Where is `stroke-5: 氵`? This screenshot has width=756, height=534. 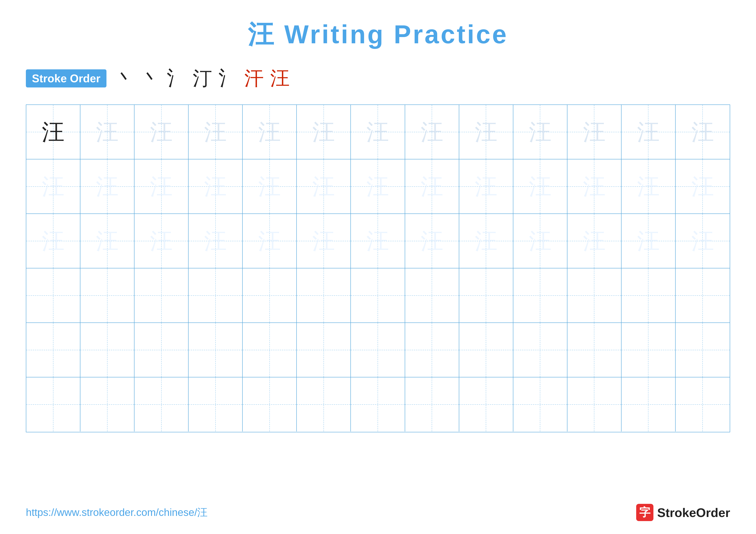 stroke-5: 氵 is located at coordinates (229, 78).